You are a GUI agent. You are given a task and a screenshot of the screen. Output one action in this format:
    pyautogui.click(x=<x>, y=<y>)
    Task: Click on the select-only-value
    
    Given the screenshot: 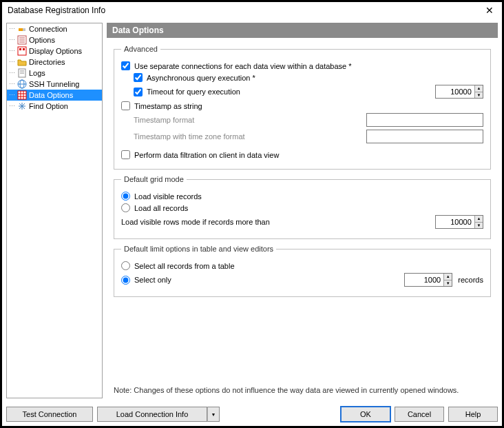 What is the action you would take?
    pyautogui.click(x=424, y=280)
    